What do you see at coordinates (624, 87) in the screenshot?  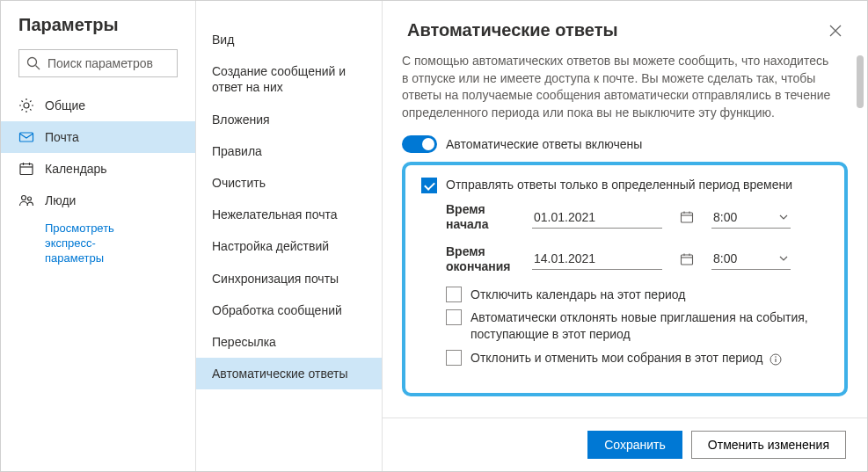 I see `intro-text: С помощью автоматических ответов вы може…` at bounding box center [624, 87].